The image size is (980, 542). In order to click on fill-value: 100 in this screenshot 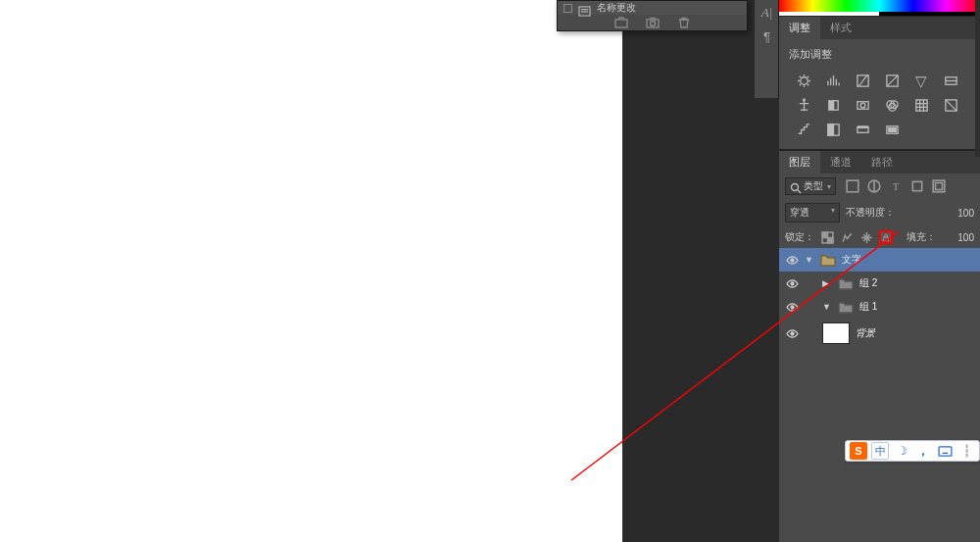, I will do `click(966, 237)`.